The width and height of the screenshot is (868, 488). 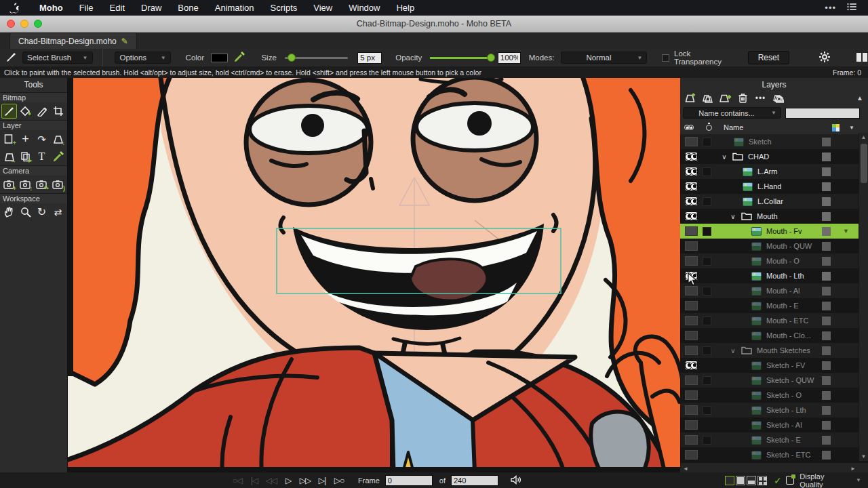 What do you see at coordinates (774, 216) in the screenshot?
I see `layer-row-mouth: ∨Mouth` at bounding box center [774, 216].